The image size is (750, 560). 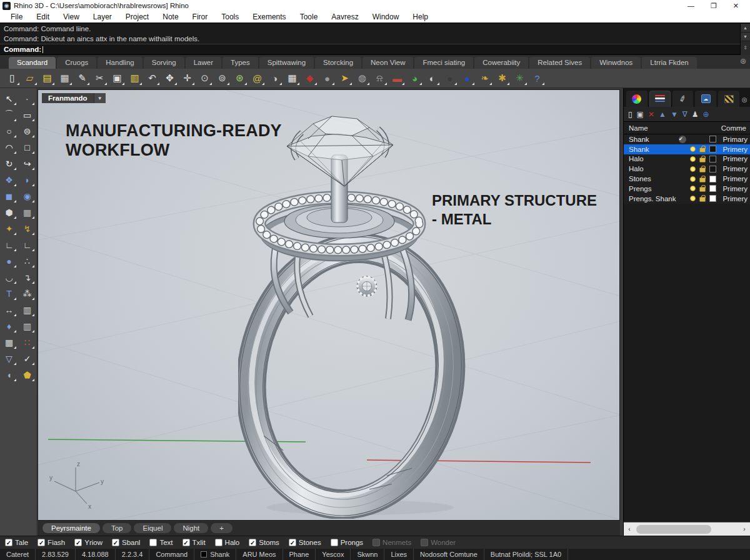 What do you see at coordinates (683, 99) in the screenshot?
I see `display-tab: ✐` at bounding box center [683, 99].